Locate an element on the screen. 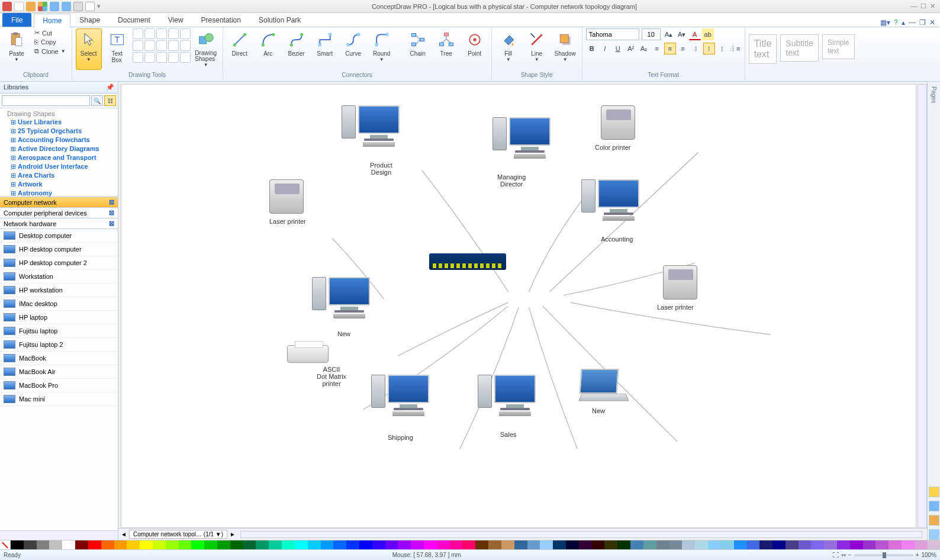 The image size is (940, 560). tool-rect is located at coordinates (138, 34).